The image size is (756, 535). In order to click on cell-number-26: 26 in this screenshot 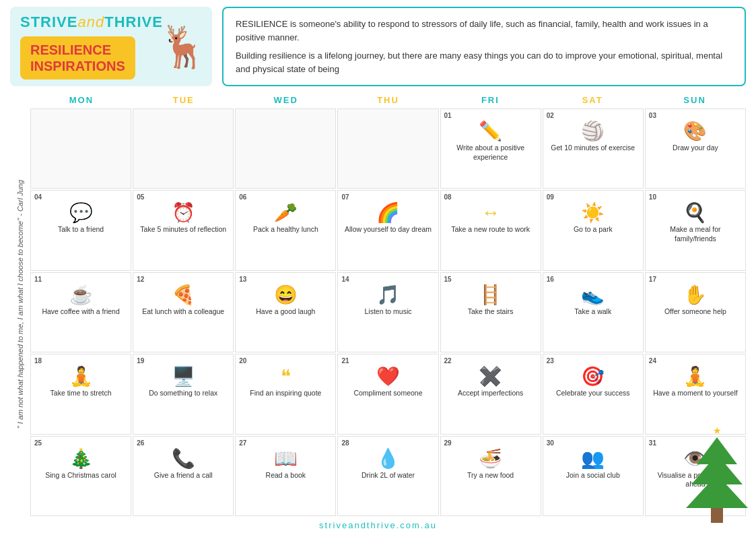, I will do `click(140, 443)`.